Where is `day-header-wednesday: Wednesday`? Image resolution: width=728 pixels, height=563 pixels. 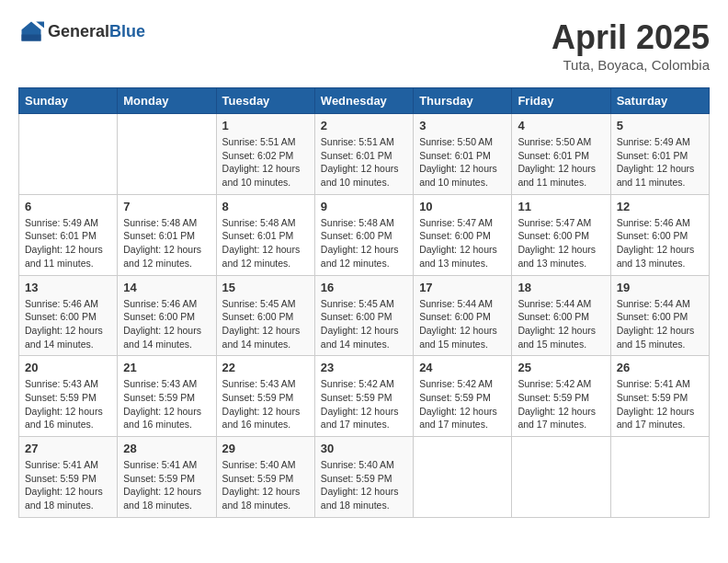
day-header-wednesday: Wednesday is located at coordinates (364, 101).